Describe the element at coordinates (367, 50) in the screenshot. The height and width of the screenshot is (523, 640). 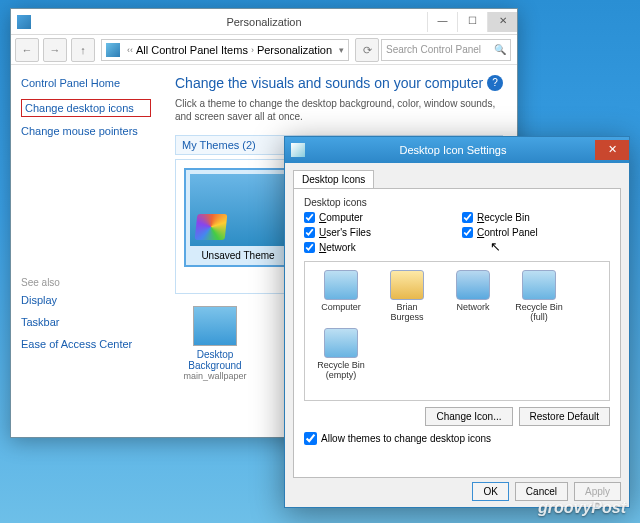
I see `refresh-button: ⟳` at that location.